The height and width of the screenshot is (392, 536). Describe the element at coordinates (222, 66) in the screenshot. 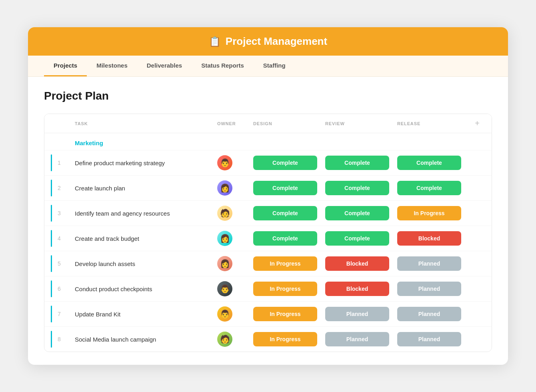

I see `nav-item-status-reports: Status Reports` at that location.